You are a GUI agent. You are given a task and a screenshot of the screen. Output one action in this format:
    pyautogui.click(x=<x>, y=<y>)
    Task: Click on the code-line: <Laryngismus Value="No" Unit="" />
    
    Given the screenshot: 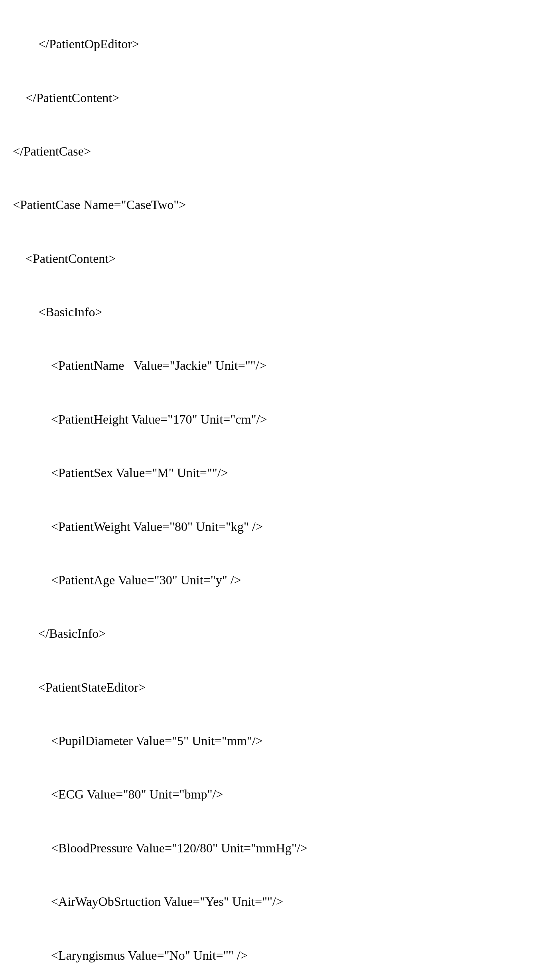 What is the action you would take?
    pyautogui.click(x=274, y=956)
    